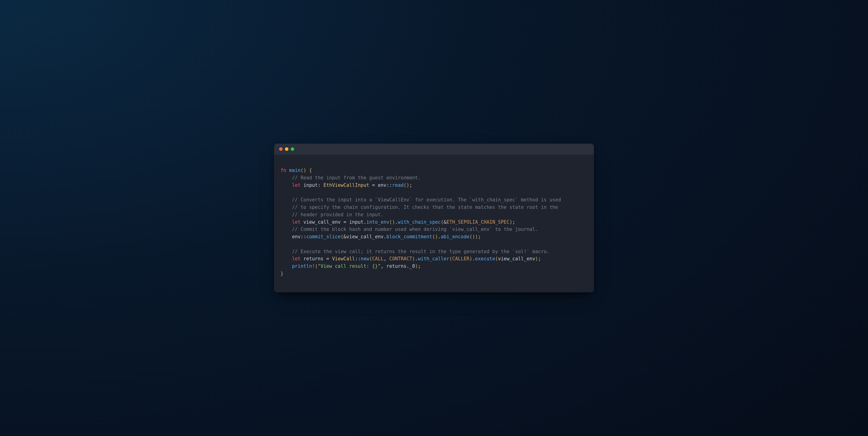 Image resolution: width=868 pixels, height=436 pixels. What do you see at coordinates (401, 259) in the screenshot?
I see `code-token: CONTRACT` at bounding box center [401, 259].